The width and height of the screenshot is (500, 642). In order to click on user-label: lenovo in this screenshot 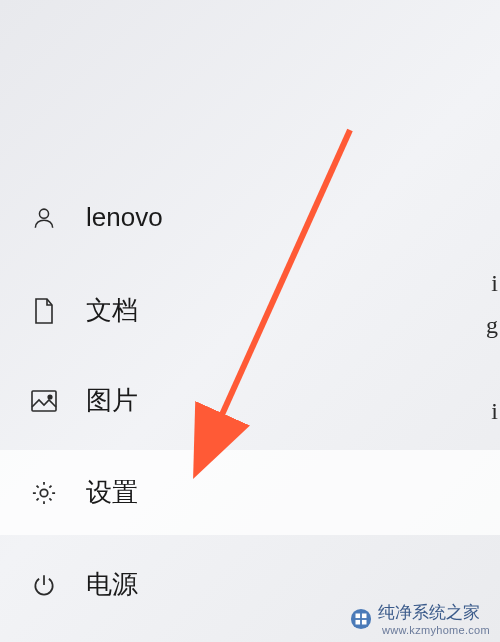, I will do `click(124, 218)`.